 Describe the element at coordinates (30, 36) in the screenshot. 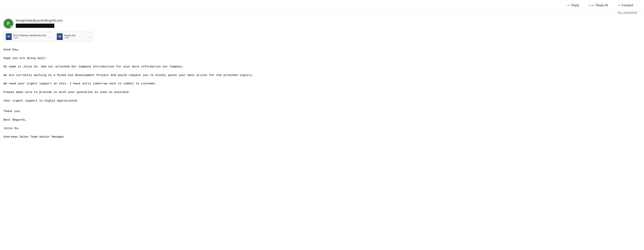

I see `attachment-1-details: Our Company Introduction.doc 2 MB` at that location.